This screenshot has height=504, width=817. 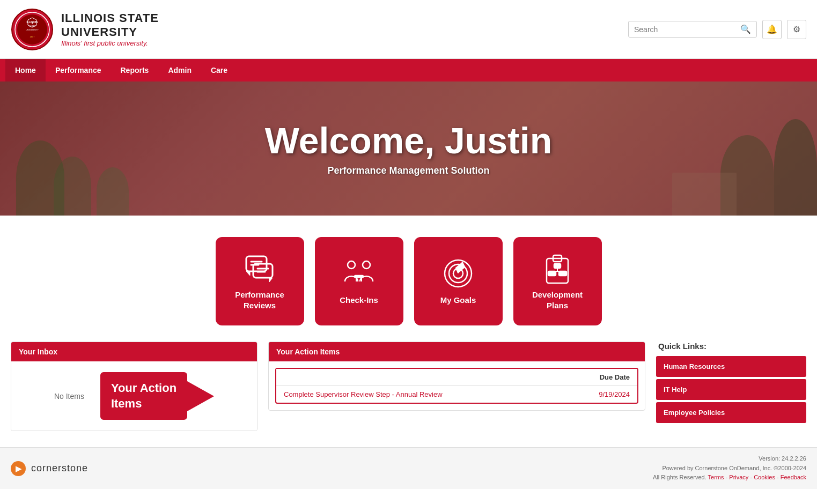 I want to click on university-name-line1: Illinois State, so click(x=110, y=18).